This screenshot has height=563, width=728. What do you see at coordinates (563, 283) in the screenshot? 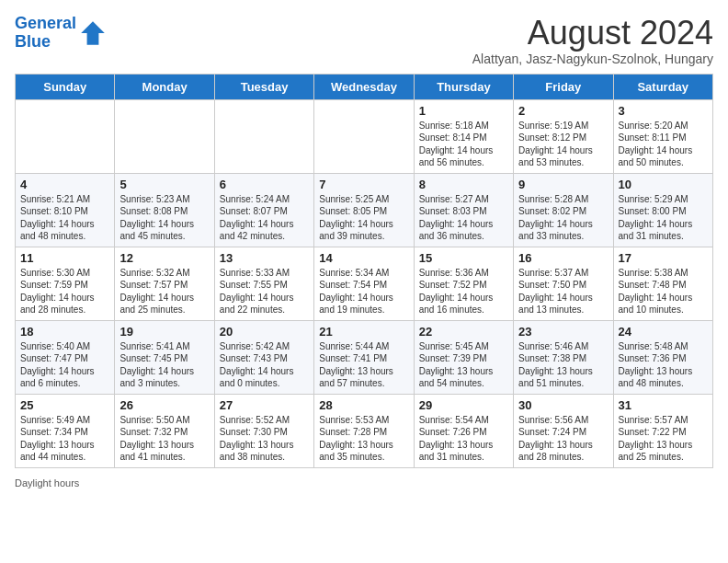
I see `calendar-cell: 16Sunrise: 5:37 AM Sunset: 7:50 PM Dayli…` at bounding box center [563, 283].